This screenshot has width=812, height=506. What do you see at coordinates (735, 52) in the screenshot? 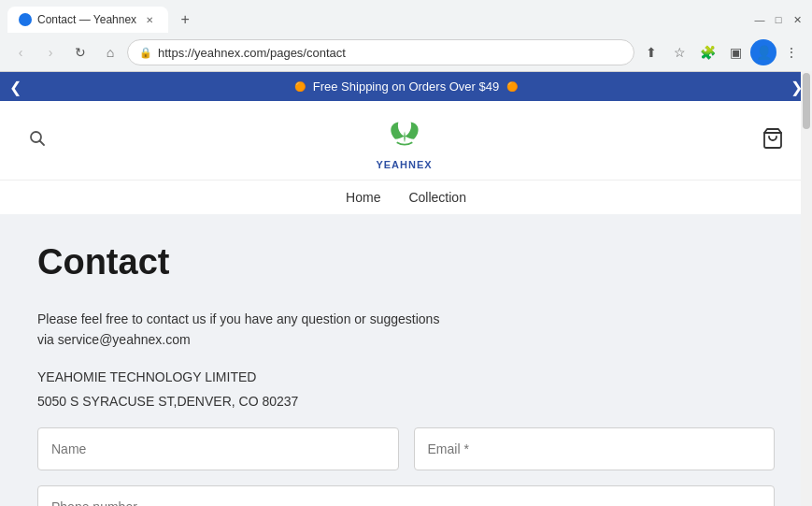
I see `sidebar-button: ▣` at bounding box center [735, 52].